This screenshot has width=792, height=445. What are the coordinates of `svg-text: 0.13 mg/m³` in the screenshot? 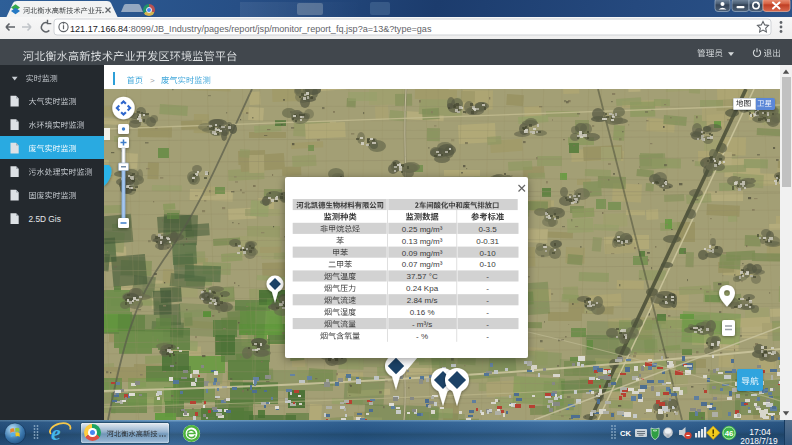 It's located at (422, 242).